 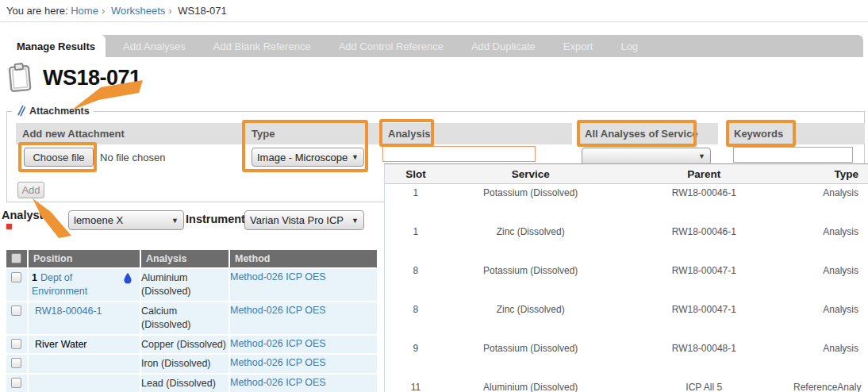 I want to click on breadcrumb-link-home: Home, so click(x=84, y=11).